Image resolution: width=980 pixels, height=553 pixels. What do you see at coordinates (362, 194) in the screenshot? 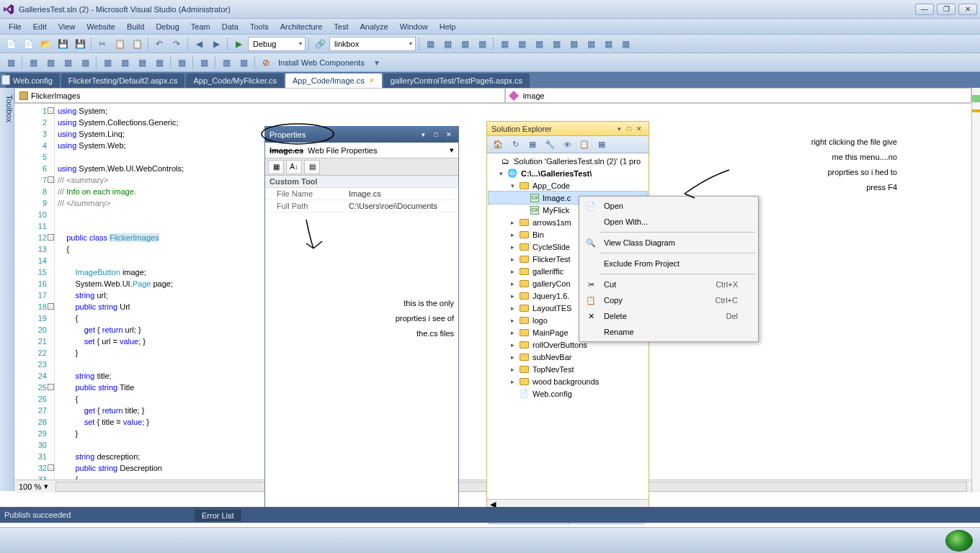
I see `property-row: File NameImage.cs` at bounding box center [362, 194].